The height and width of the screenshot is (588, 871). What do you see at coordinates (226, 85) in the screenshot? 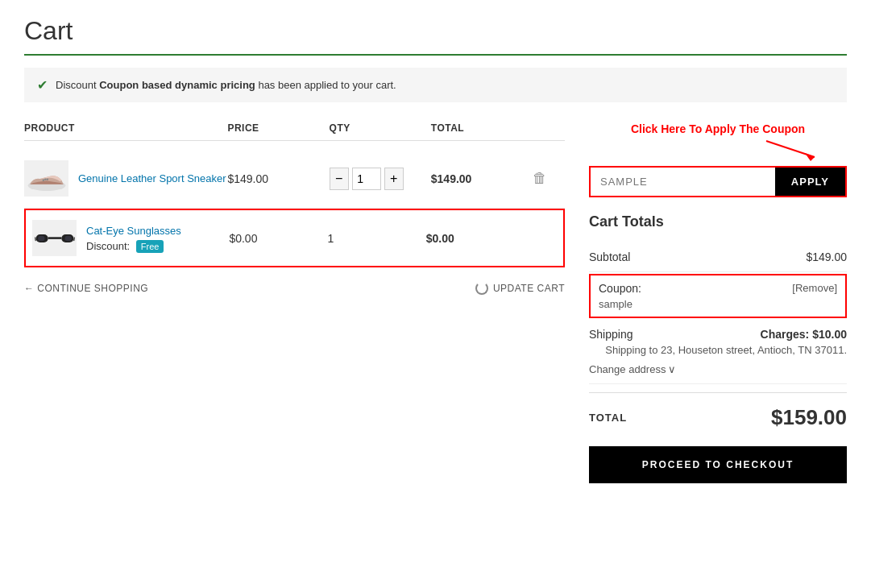
I see `discount-text: Discount Coupon based dynamic pricing ha…` at bounding box center [226, 85].